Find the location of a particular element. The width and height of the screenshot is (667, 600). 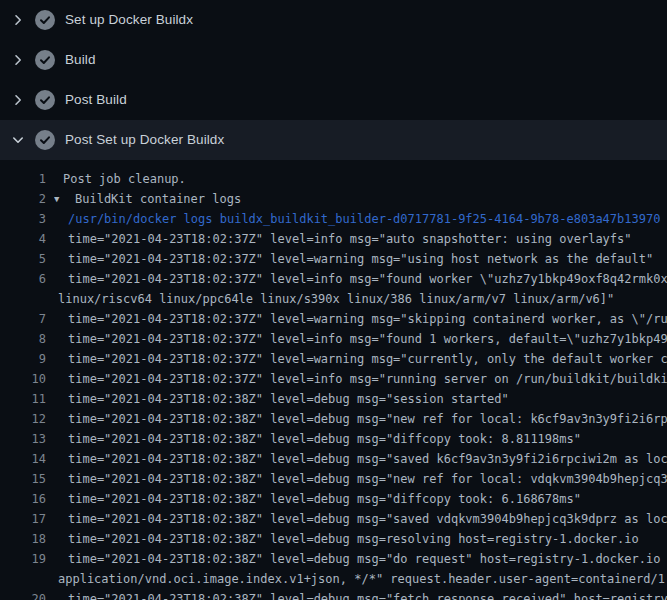

group-expanded-icon: ▼ is located at coordinates (64, 199).